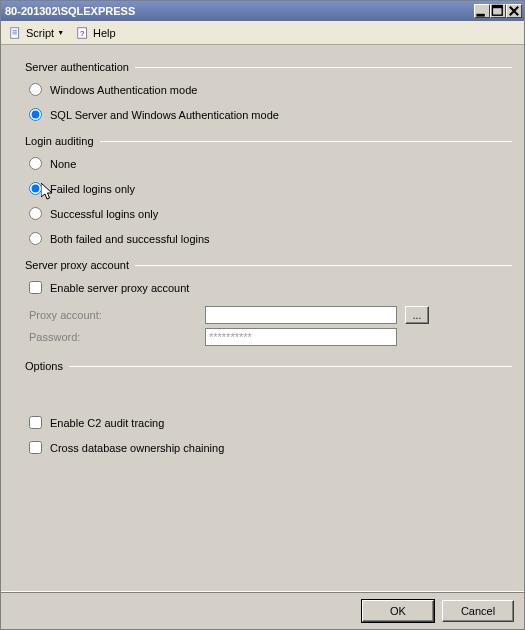 The width and height of the screenshot is (525, 630). What do you see at coordinates (270, 188) in the screenshot?
I see `radio-audit-failed: Failed logins only` at bounding box center [270, 188].